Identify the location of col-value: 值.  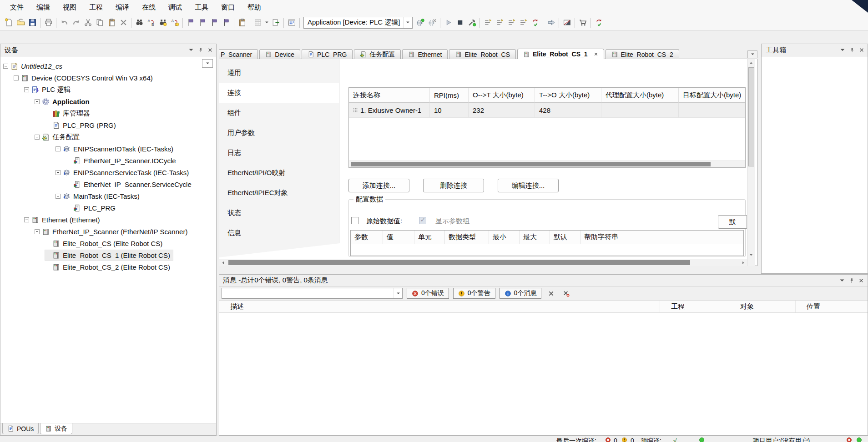
(399, 237).